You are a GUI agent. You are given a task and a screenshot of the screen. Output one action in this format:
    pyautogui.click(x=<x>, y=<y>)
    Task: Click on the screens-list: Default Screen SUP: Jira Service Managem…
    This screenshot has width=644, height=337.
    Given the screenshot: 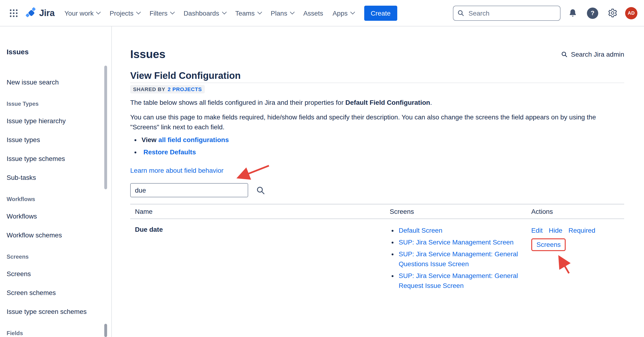 What is the action you would take?
    pyautogui.click(x=456, y=258)
    